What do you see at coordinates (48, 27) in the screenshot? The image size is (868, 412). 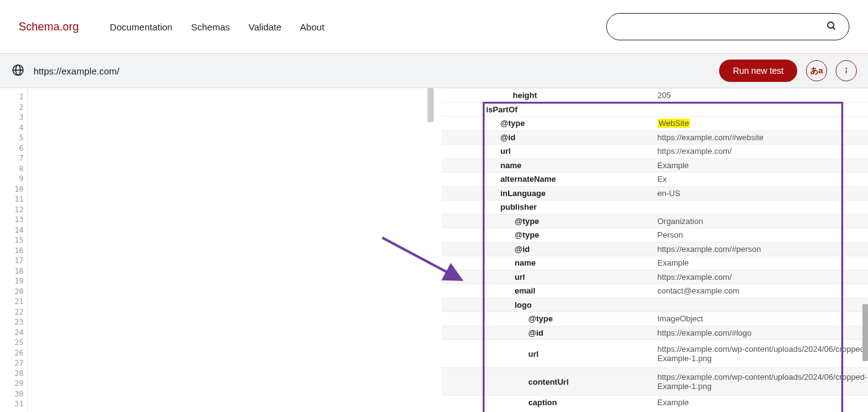 I see `brand-logo: Schema.org` at bounding box center [48, 27].